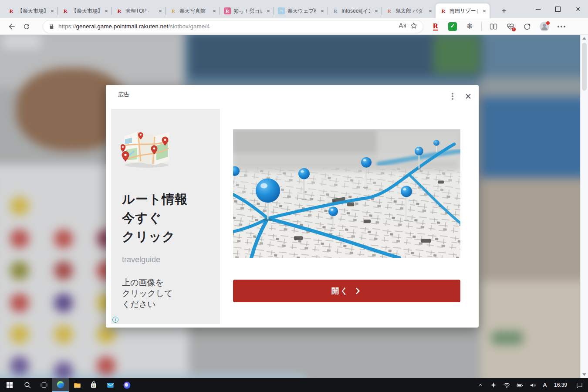 This screenshot has height=392, width=588. Describe the element at coordinates (44, 385) in the screenshot. I see `task-view-button` at that location.